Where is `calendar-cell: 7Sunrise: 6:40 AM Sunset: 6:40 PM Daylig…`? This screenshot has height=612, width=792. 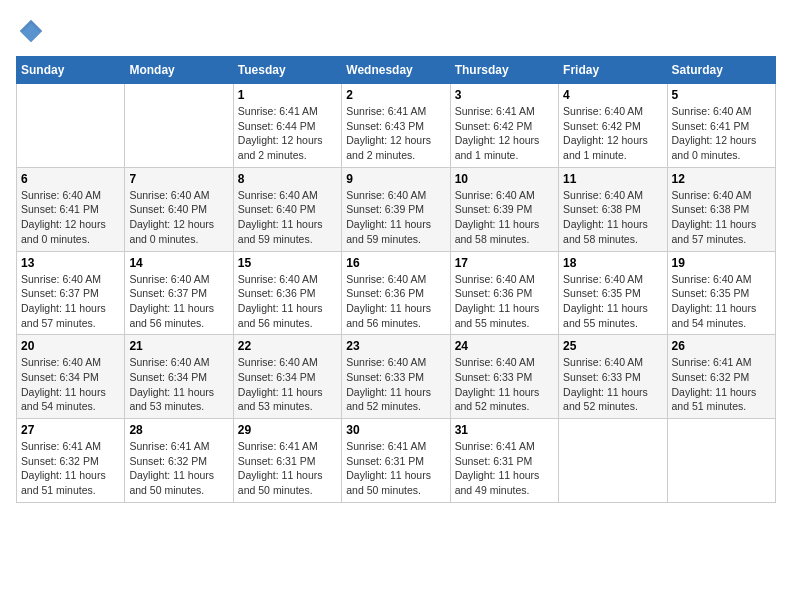
calendar-cell: 7Sunrise: 6:40 AM Sunset: 6:40 PM Daylig… is located at coordinates (179, 209).